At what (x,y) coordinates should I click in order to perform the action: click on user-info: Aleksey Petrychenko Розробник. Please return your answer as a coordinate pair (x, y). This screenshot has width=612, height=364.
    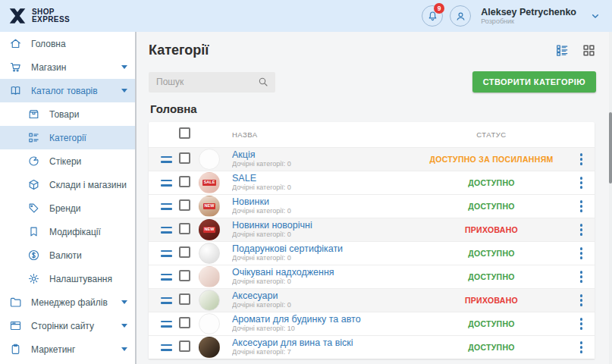
    Looking at the image, I should click on (529, 17).